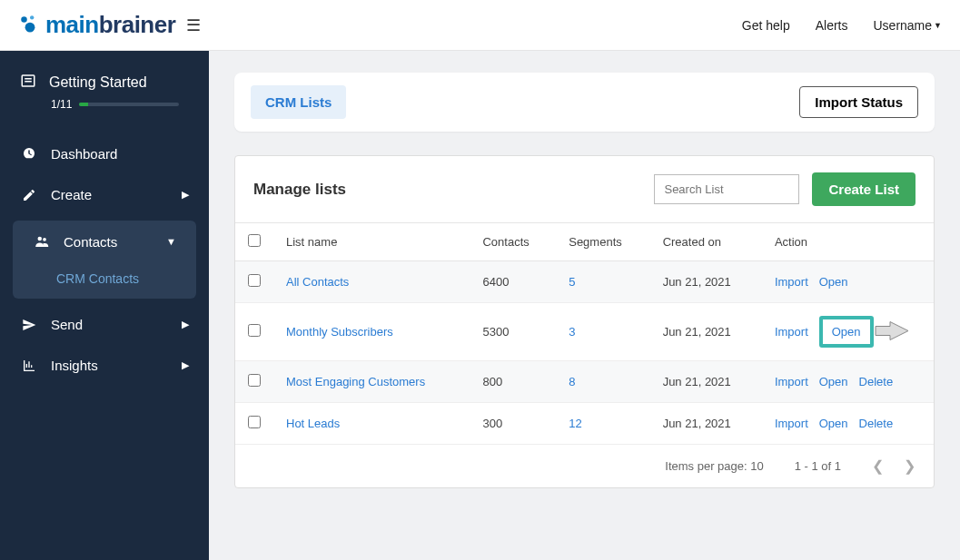  What do you see at coordinates (512, 282) in the screenshot?
I see `contacts-cell: 6400` at bounding box center [512, 282].